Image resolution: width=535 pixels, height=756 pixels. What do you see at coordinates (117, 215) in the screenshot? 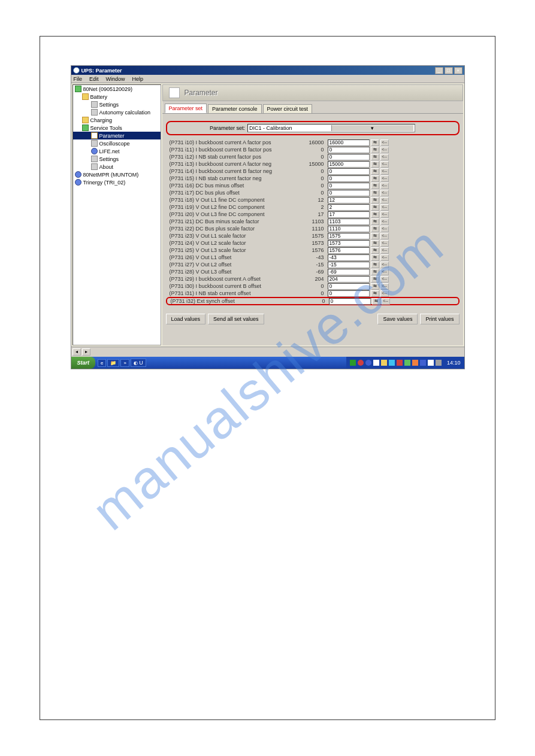
I see `navigation-tree: 80Net (0905120029) Battery Settings Auto…` at bounding box center [117, 215].